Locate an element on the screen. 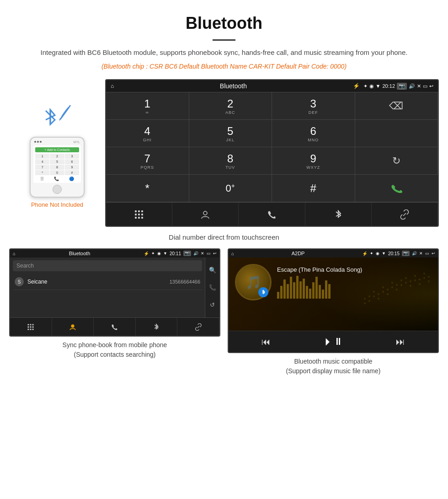 The image size is (448, 499). contacts-bottom-nav is located at coordinates (115, 327).